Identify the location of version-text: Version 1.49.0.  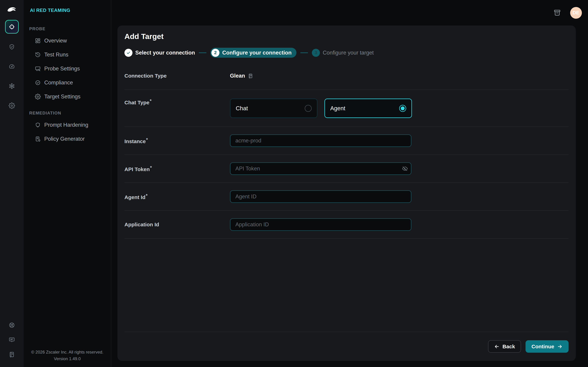
(67, 359).